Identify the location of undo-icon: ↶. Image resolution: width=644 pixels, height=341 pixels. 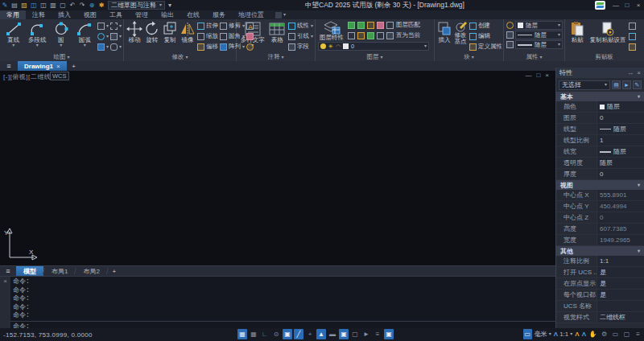
(72, 5).